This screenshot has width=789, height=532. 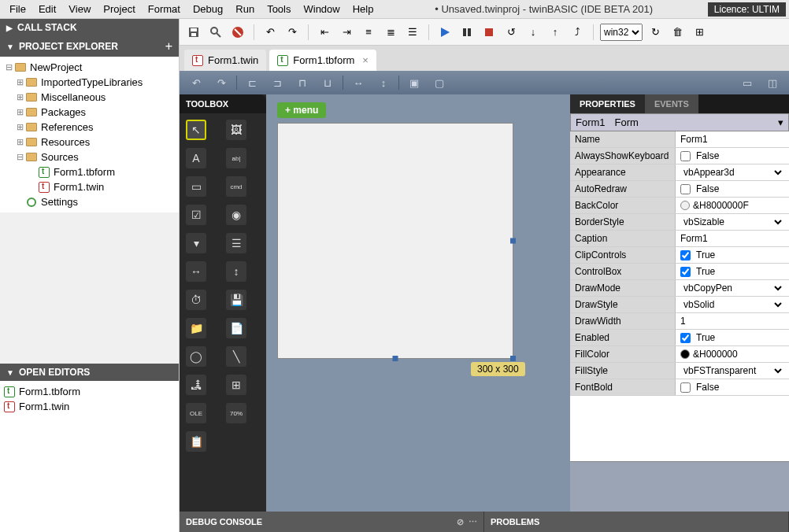 I want to click on tree-item: ⊞Miscellaneous, so click(x=90, y=98).